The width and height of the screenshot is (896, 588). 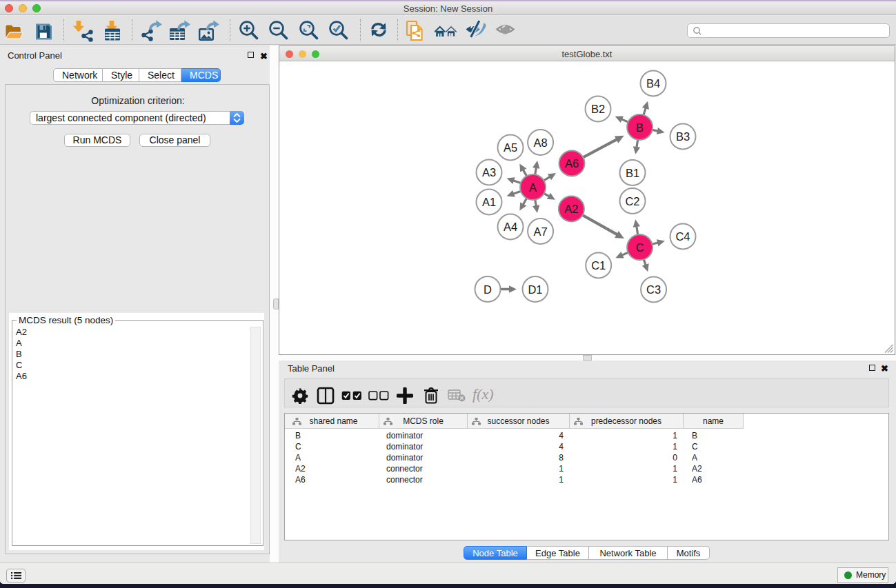 What do you see at coordinates (653, 83) in the screenshot?
I see `svg-text: B4` at bounding box center [653, 83].